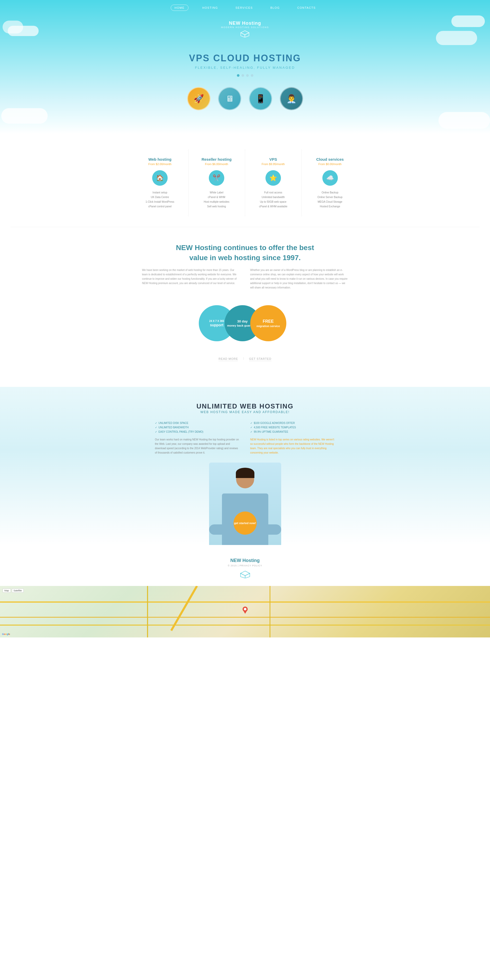 The height and width of the screenshot is (980, 490). I want to click on cloud-bottom-right, so click(464, 120).